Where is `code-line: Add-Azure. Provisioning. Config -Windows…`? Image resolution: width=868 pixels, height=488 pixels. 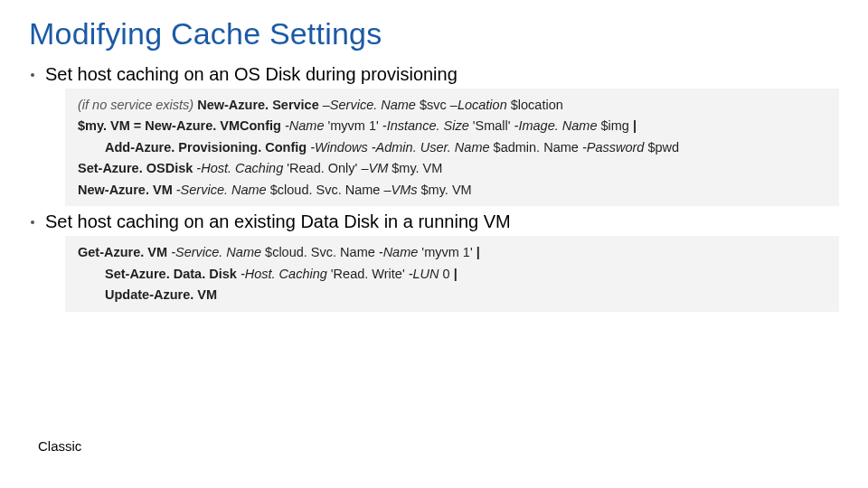
code-line: Add-Azure. Provisioning. Config -Windows… is located at coordinates (452, 147).